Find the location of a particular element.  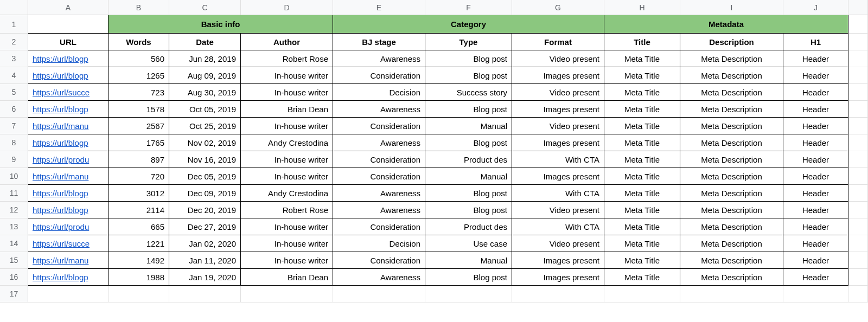

cell-words: 3012 is located at coordinates (139, 193).